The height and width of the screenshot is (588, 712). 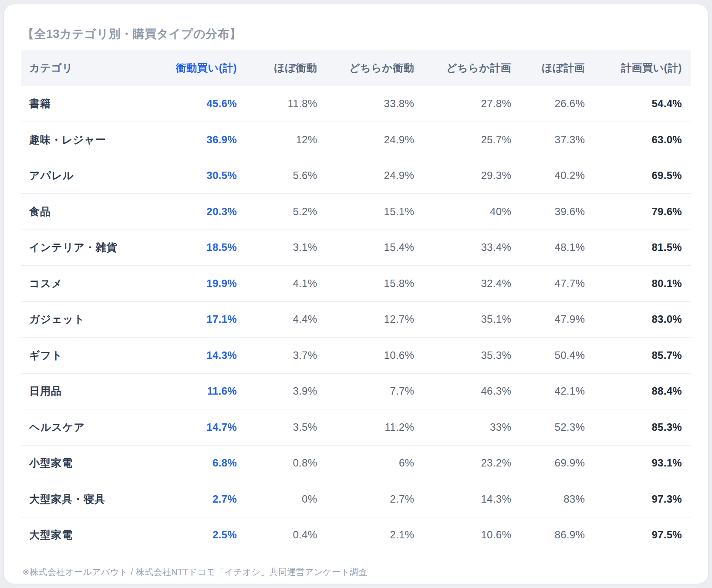 I want to click on value-cell: 35.1%, so click(x=471, y=320).